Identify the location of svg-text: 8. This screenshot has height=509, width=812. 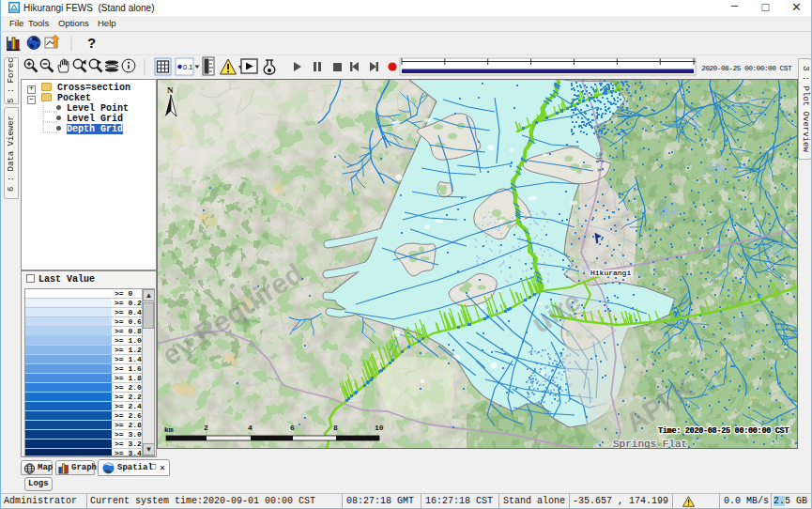
(336, 428).